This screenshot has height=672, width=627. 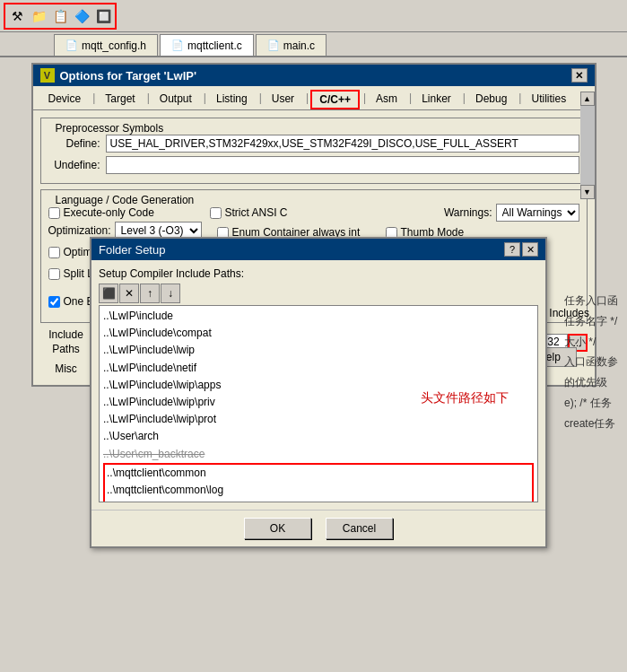 What do you see at coordinates (314, 151) in the screenshot?
I see `preprocessor-group: Preprocessor Symbols Define: Undefine:` at bounding box center [314, 151].